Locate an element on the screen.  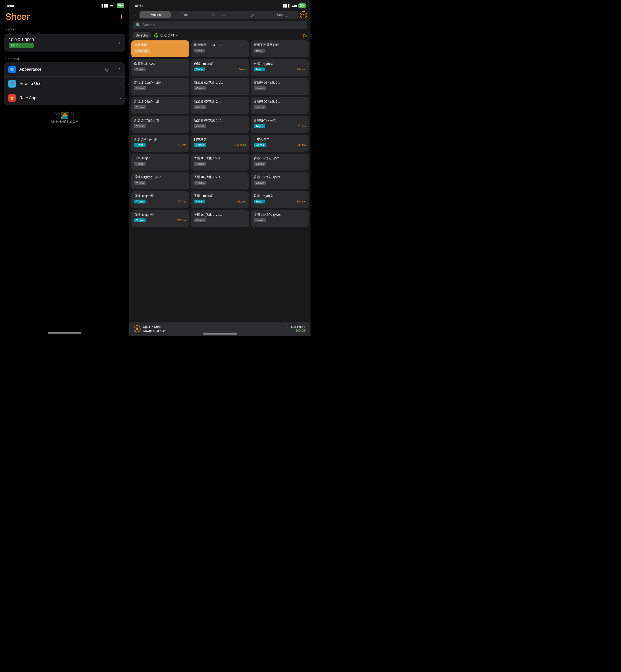
setting-rate-app: ⭐ Rate App › is located at coordinates (65, 98).